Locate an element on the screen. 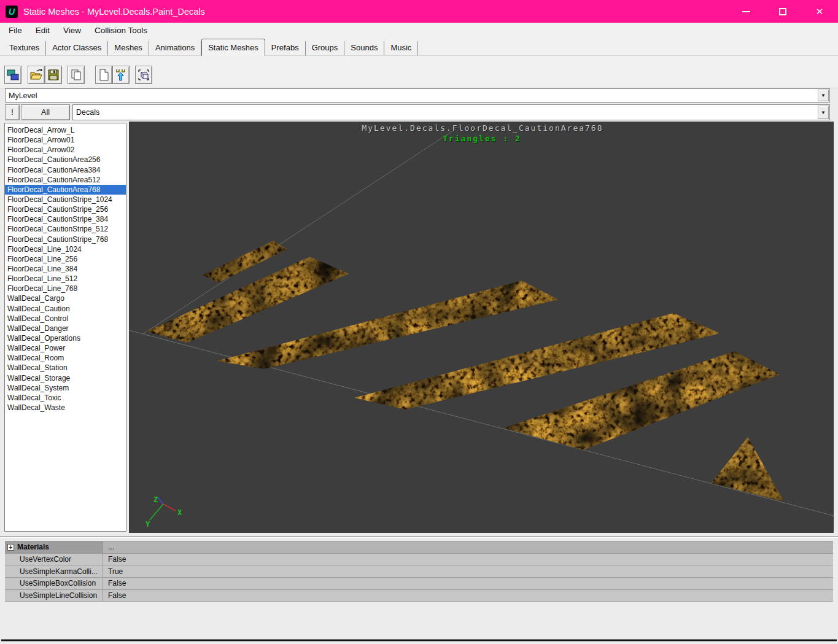 Image resolution: width=838 pixels, height=644 pixels. close-icon: ✕ is located at coordinates (820, 12).